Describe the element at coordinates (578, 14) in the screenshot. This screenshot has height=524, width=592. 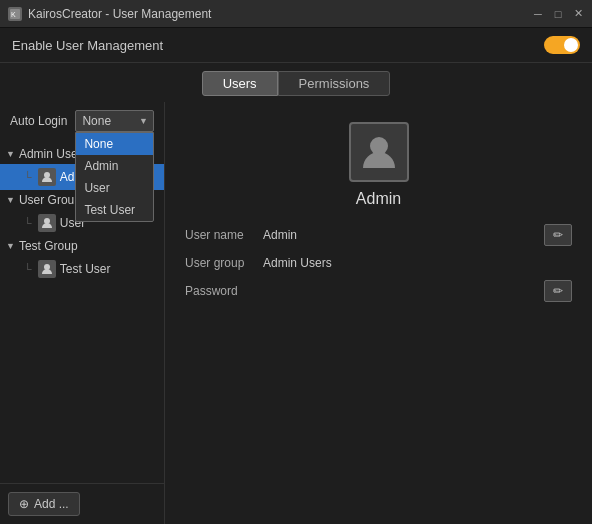
I see `close-button: ✕` at that location.